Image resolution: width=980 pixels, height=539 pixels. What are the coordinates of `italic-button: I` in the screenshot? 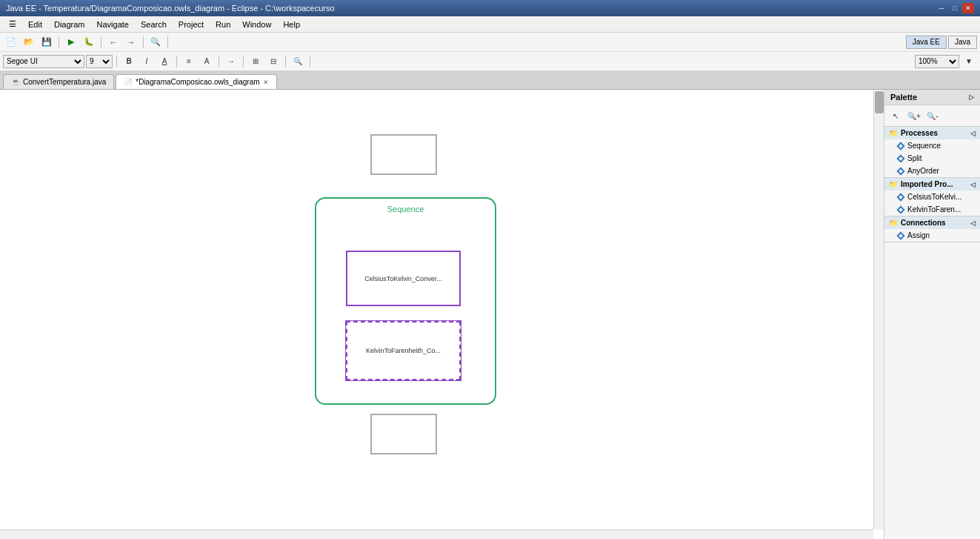 It's located at (147, 62).